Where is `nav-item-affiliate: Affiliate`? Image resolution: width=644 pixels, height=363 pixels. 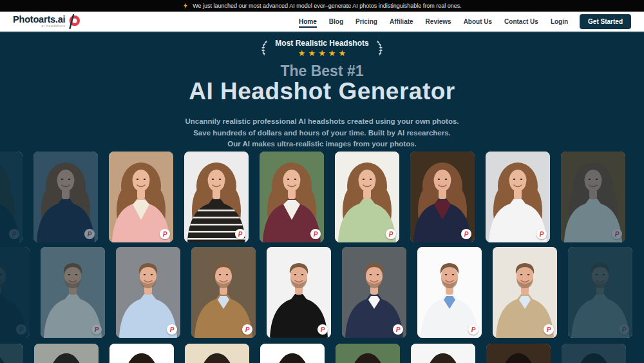
nav-item-affiliate: Affiliate is located at coordinates (402, 22).